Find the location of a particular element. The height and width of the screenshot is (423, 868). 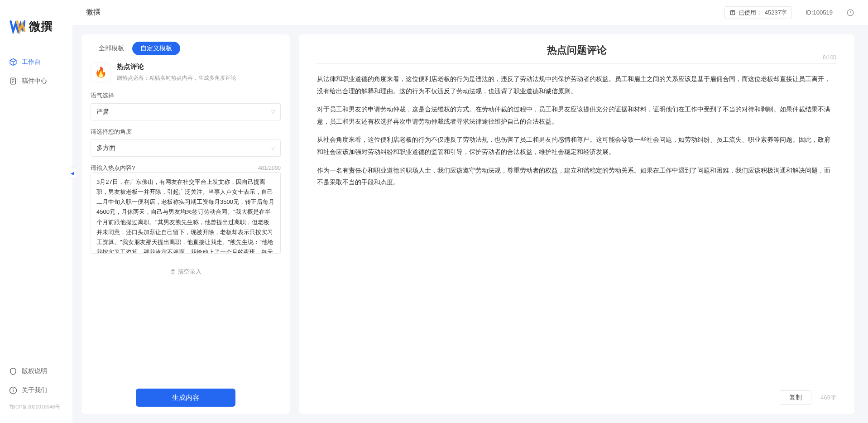

template-card: 🔥 热点评论 蹭热点必备：粘贴实时热点内容，生成多角度评论 is located at coordinates (186, 72).